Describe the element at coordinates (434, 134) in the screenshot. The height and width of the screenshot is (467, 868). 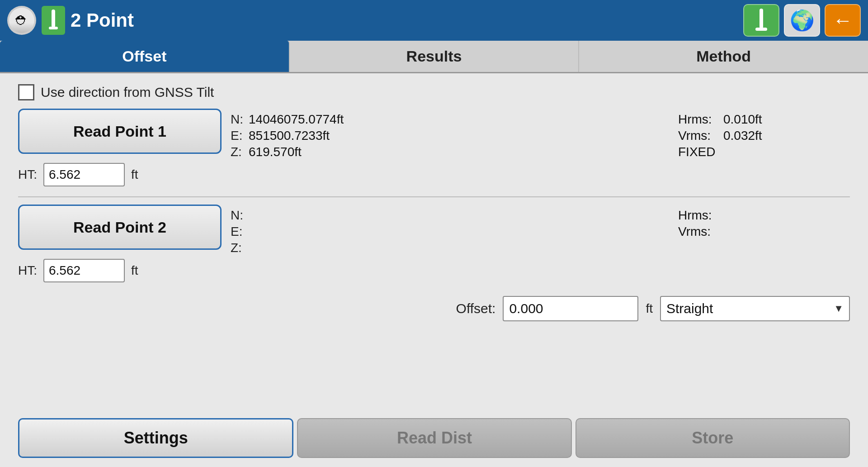
I see `read-point-1-row: Read Point 1 N: 14046075.0774ft E: 85150…` at that location.